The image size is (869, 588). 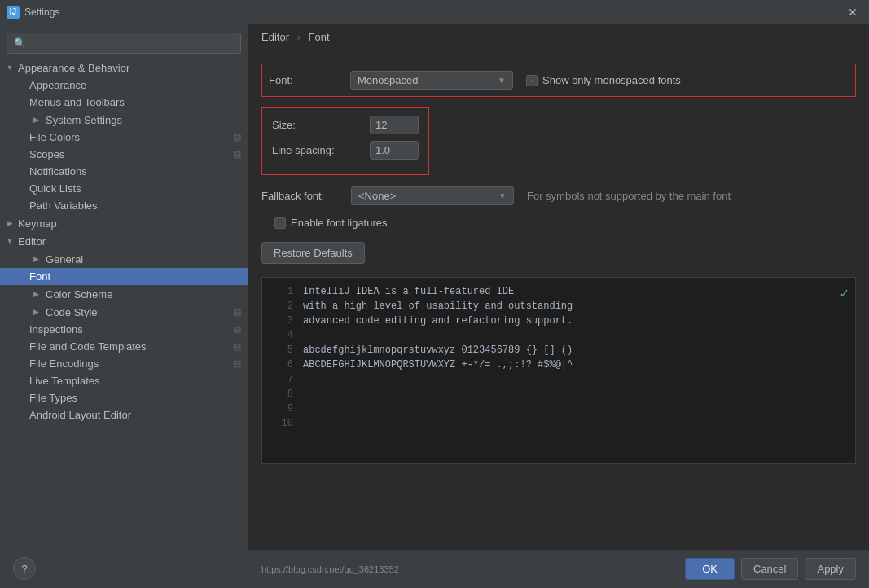 What do you see at coordinates (559, 336) in the screenshot?
I see `preview-line-4: 4` at bounding box center [559, 336].